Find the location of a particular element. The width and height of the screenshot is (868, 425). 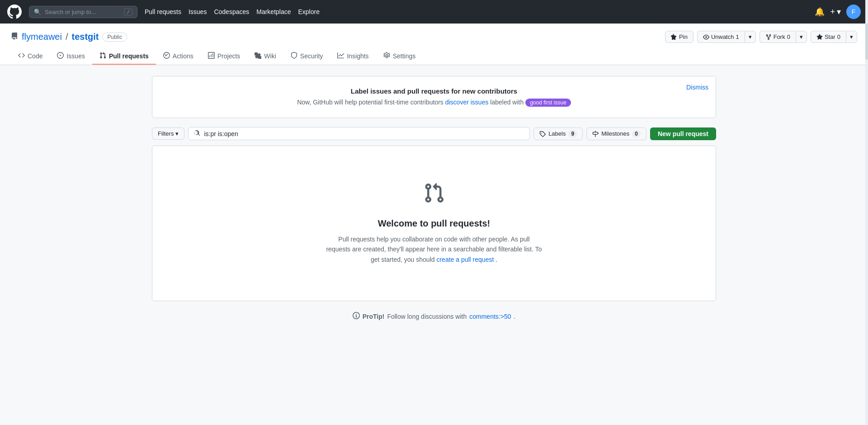

labels-button: Labels 9 is located at coordinates (558, 134).